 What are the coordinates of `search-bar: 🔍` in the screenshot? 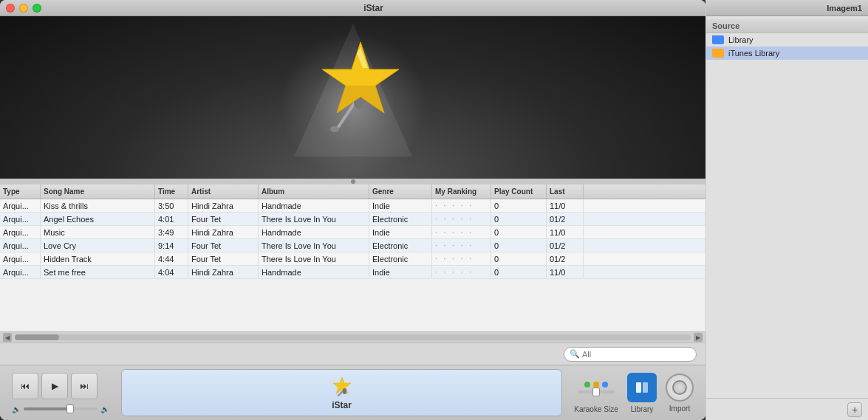 It's located at (353, 354).